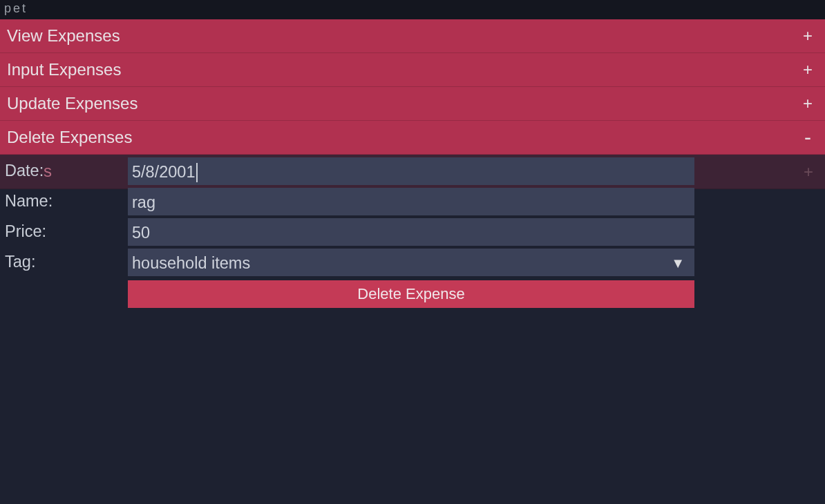  I want to click on name-input: rag, so click(411, 202).